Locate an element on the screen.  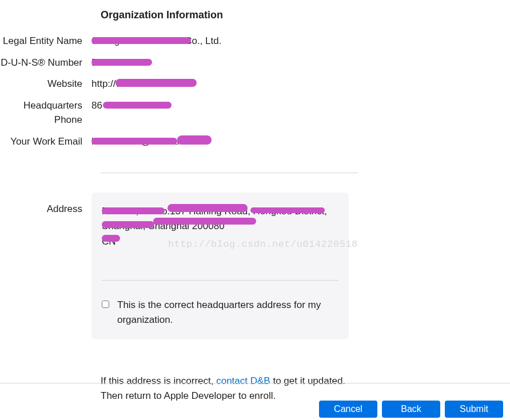
confirm-address-label: This is the correct headquarters address… is located at coordinates (228, 313).